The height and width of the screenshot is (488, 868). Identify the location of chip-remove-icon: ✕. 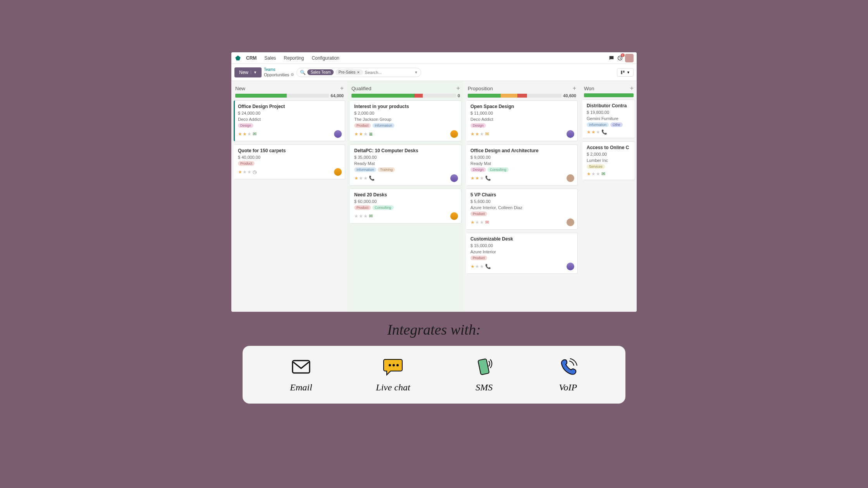
(358, 72).